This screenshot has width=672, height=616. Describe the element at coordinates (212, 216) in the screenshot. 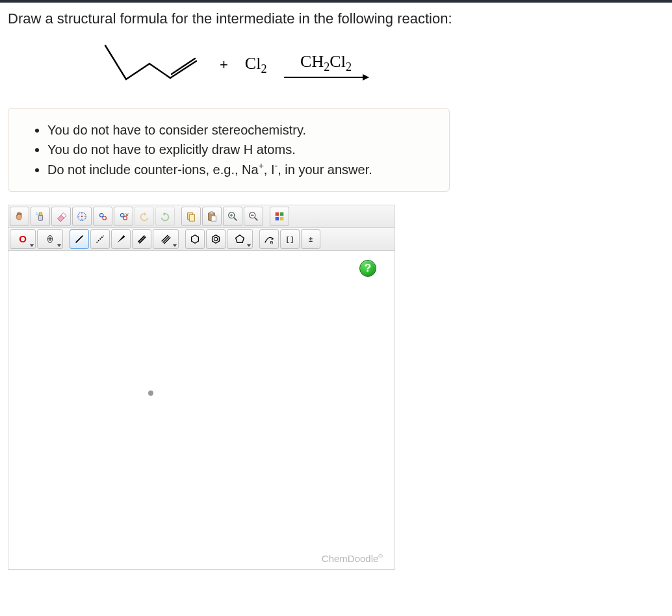

I see `paste-button` at that location.